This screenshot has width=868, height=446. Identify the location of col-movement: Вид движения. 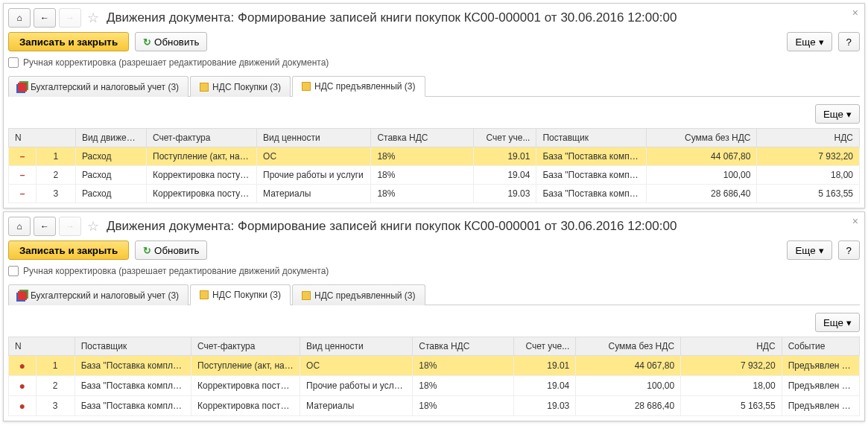
(110, 138).